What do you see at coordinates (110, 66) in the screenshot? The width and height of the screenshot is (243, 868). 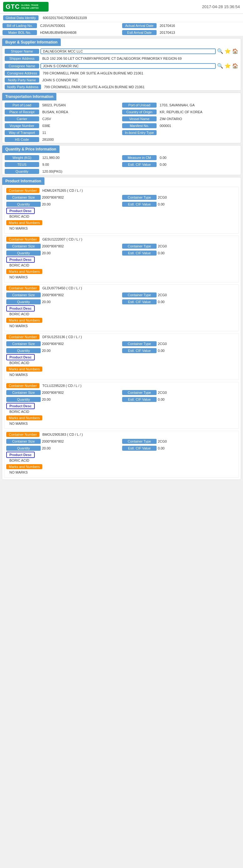 I see `consignee-name-pair: Consignee Name JOHN S CONNOR INC` at bounding box center [110, 66].